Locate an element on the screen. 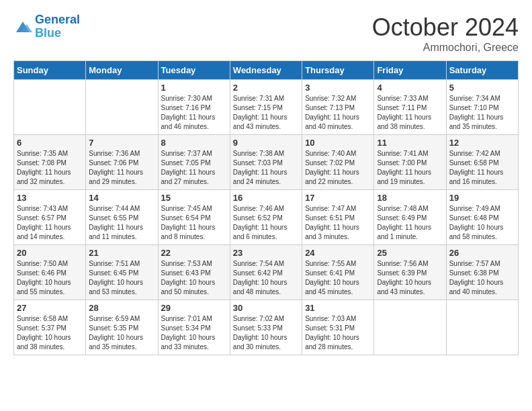 The height and width of the screenshot is (411, 532). calendar-cell: 3Sunrise: 7:32 AM Sunset: 7:13 PM Daylig… is located at coordinates (339, 107).